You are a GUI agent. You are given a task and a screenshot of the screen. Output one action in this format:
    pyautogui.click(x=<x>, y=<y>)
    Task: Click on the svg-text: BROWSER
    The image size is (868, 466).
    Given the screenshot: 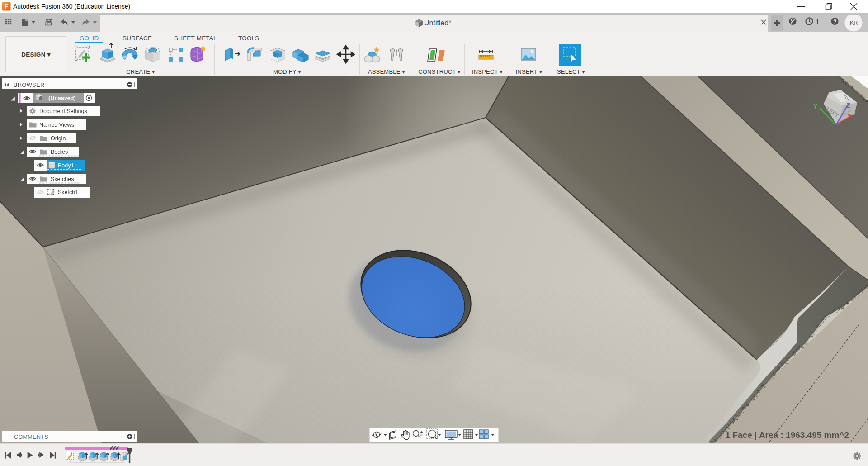 What is the action you would take?
    pyautogui.click(x=29, y=85)
    